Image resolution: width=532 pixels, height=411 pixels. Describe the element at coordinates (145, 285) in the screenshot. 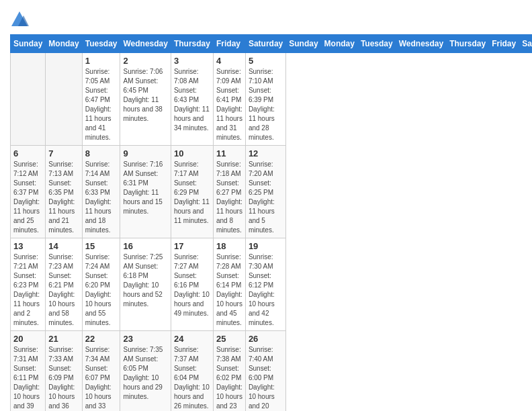

I see `calendar-cell: 16Sunrise: 7:25 AM Sunset: 6:18 PM Dayli…` at that location.